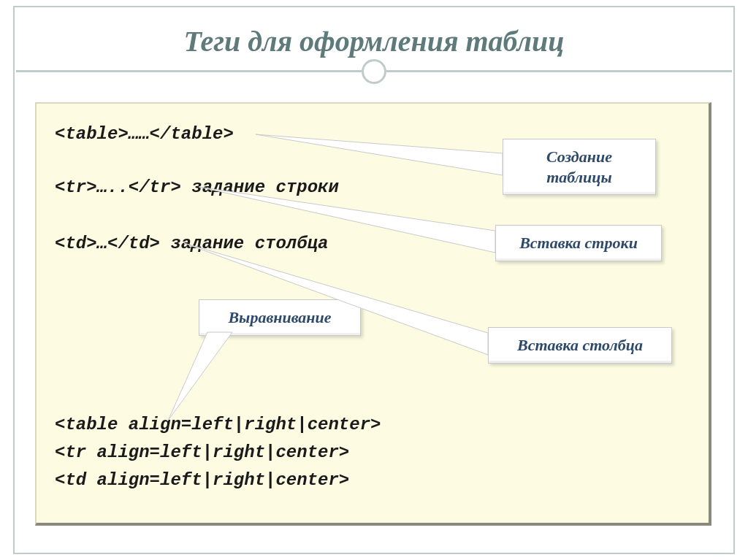  I want to click on code-line-tr-align: <tr align=left|right|center>, so click(202, 453).